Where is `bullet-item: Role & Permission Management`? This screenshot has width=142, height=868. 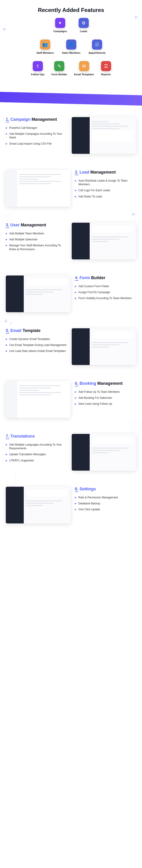 bullet-item: Role & Permission Management is located at coordinates (105, 497).